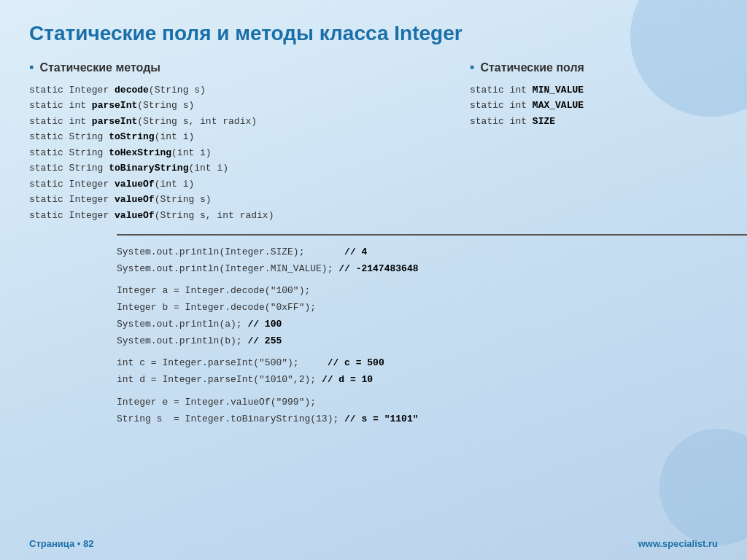 Image resolution: width=747 pixels, height=560 pixels. Describe the element at coordinates (242, 90) in the screenshot. I see `method-1: static Integer decode(String s)` at that location.